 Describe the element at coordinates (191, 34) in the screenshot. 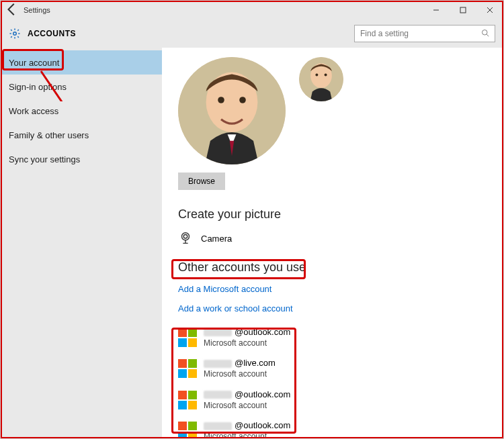

I see `page-title: ACCOUNTS` at that location.